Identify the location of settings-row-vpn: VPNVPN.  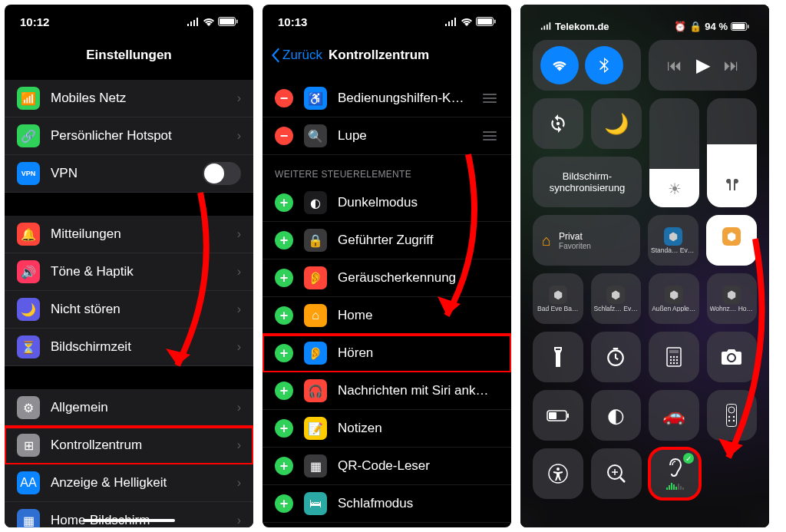
(129, 173).